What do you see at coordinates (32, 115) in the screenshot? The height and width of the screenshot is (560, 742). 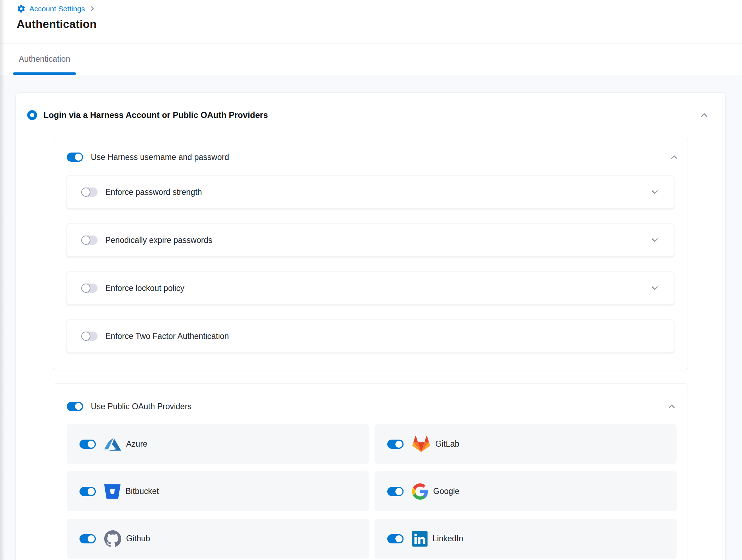 I see `login-option-radio` at bounding box center [32, 115].